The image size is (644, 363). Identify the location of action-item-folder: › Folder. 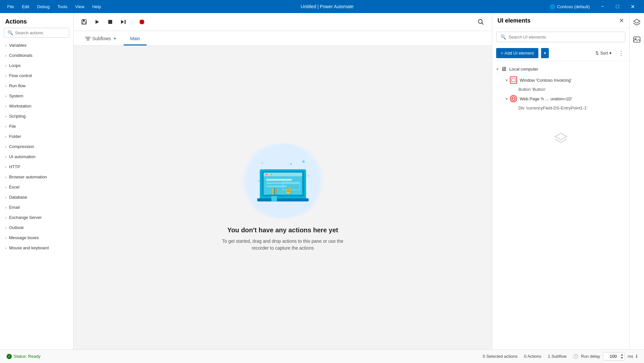
(37, 137).